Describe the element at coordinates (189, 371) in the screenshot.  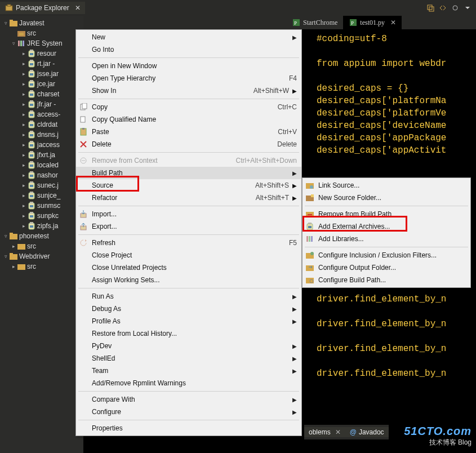
I see `menu-team: Team▶` at that location.